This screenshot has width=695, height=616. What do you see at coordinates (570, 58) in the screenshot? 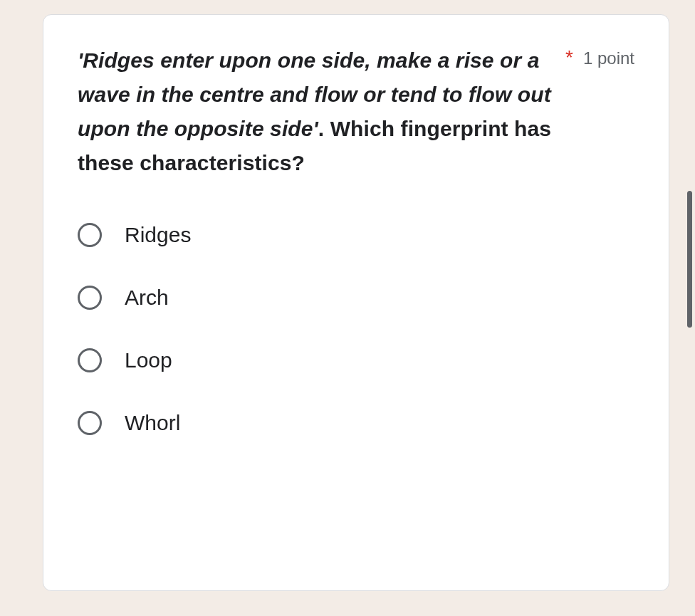
I see `required-asterisk: *` at bounding box center [570, 58].